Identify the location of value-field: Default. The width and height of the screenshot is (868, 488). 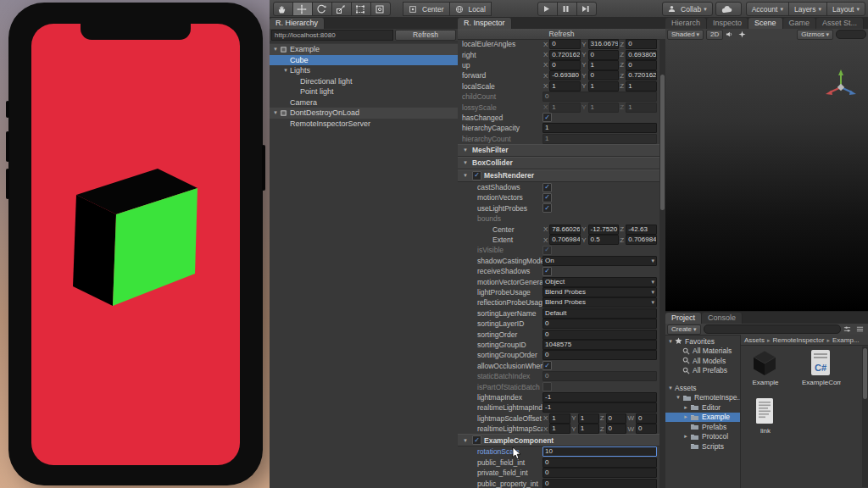
(600, 313).